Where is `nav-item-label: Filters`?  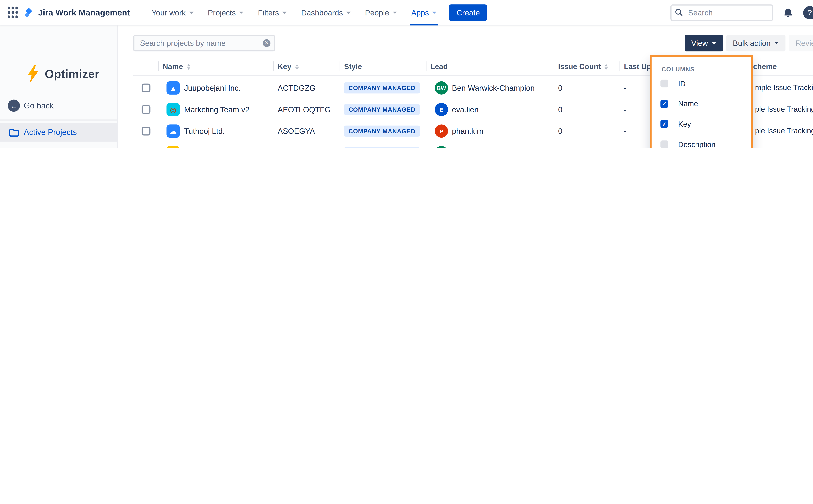
nav-item-label: Filters is located at coordinates (269, 12).